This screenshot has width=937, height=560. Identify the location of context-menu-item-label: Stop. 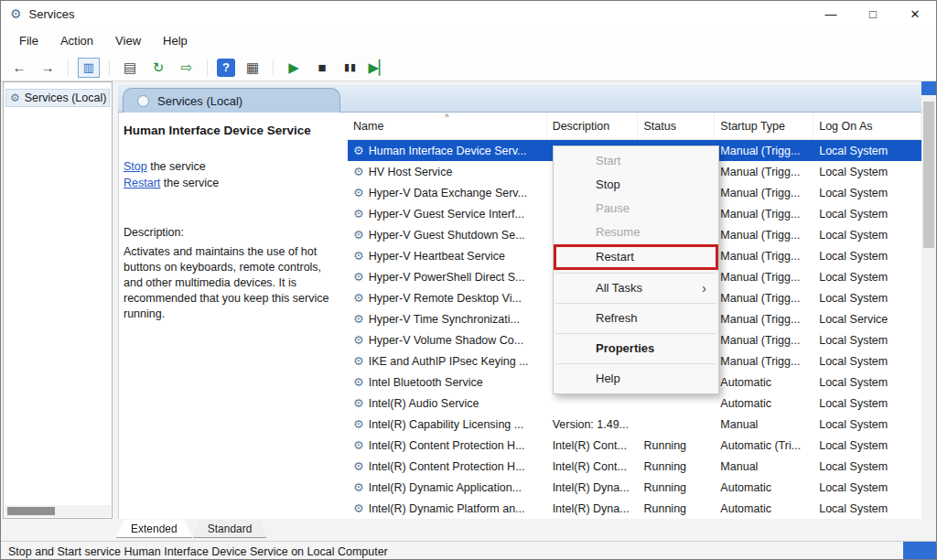
(608, 185).